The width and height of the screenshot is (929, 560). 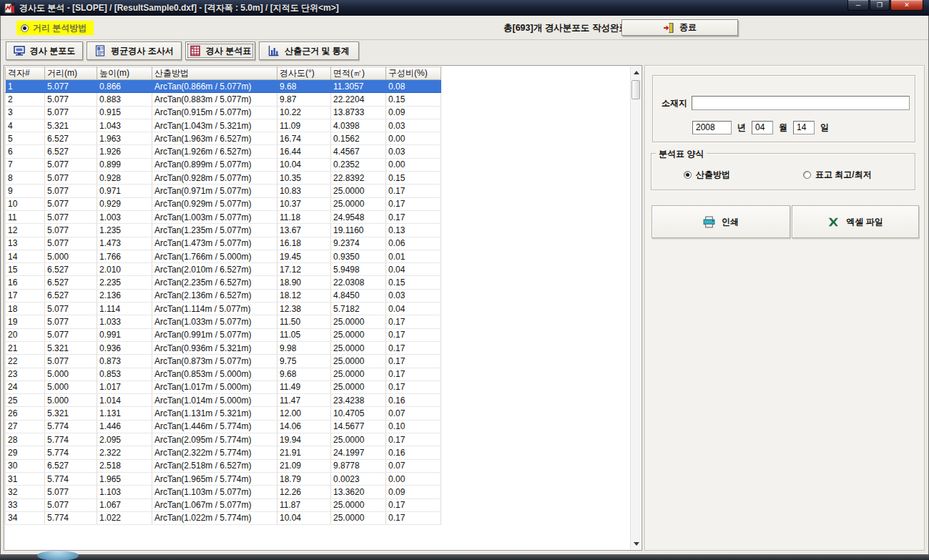 What do you see at coordinates (359, 74) in the screenshot?
I see `col-header-area: 면적(㎡)` at bounding box center [359, 74].